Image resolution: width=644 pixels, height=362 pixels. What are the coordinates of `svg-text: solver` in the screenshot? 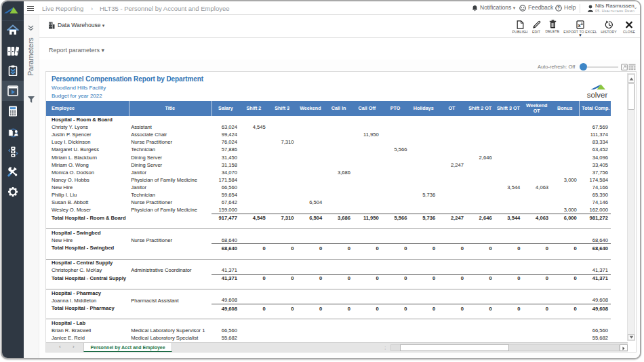 It's located at (598, 95).